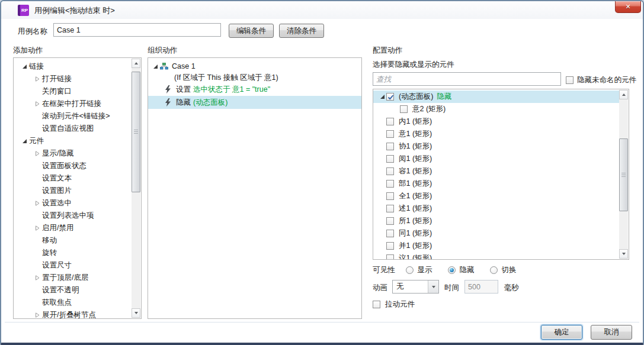 The image size is (644, 345). I want to click on edit-condition-button: 编辑条件, so click(251, 31).